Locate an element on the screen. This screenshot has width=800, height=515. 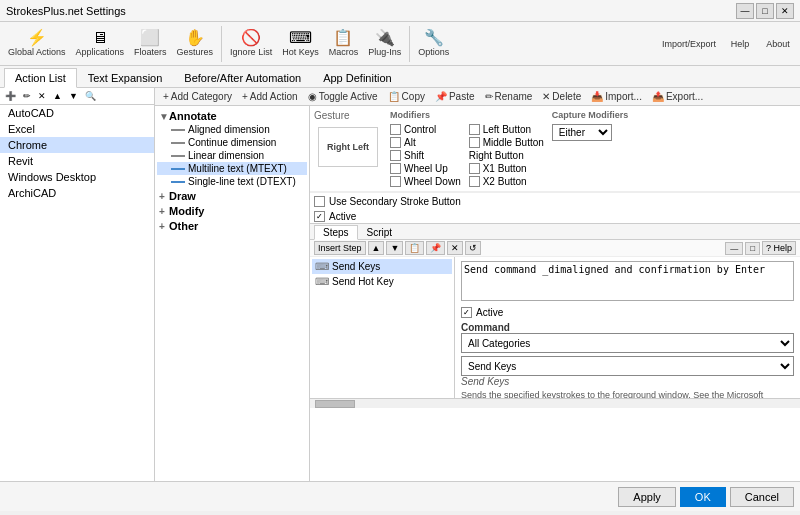
tab-app-definition: App Definition is located at coordinates (358, 78).